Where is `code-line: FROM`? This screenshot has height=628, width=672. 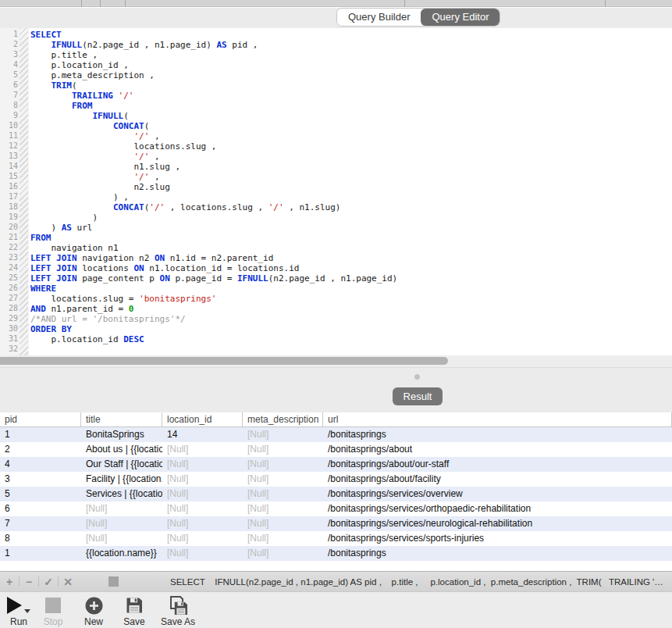
code-line: FROM is located at coordinates (351, 106).